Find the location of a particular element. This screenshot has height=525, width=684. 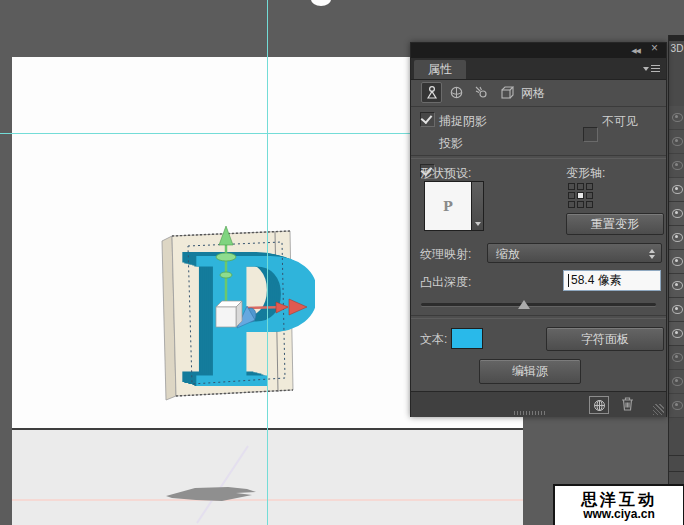

texture-mapping-label: 纹理映射: is located at coordinates (446, 254).